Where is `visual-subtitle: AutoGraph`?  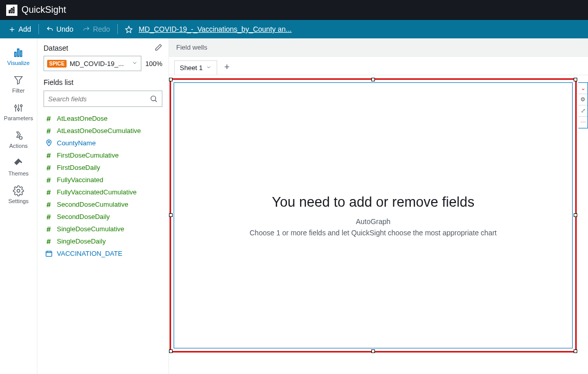
visual-subtitle: AutoGraph is located at coordinates (373, 222).